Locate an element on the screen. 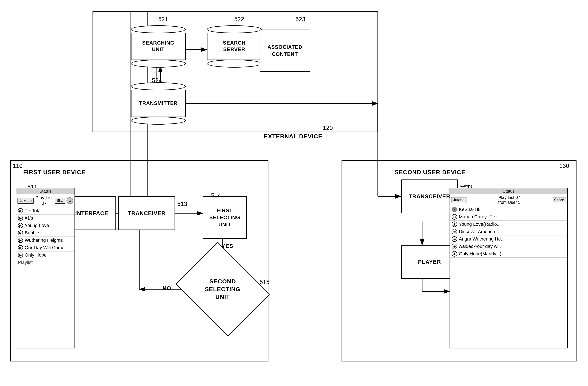 The height and width of the screenshot is (386, 588). song2-item-2: ⊗ Mariah Carey-#1's is located at coordinates (508, 217).